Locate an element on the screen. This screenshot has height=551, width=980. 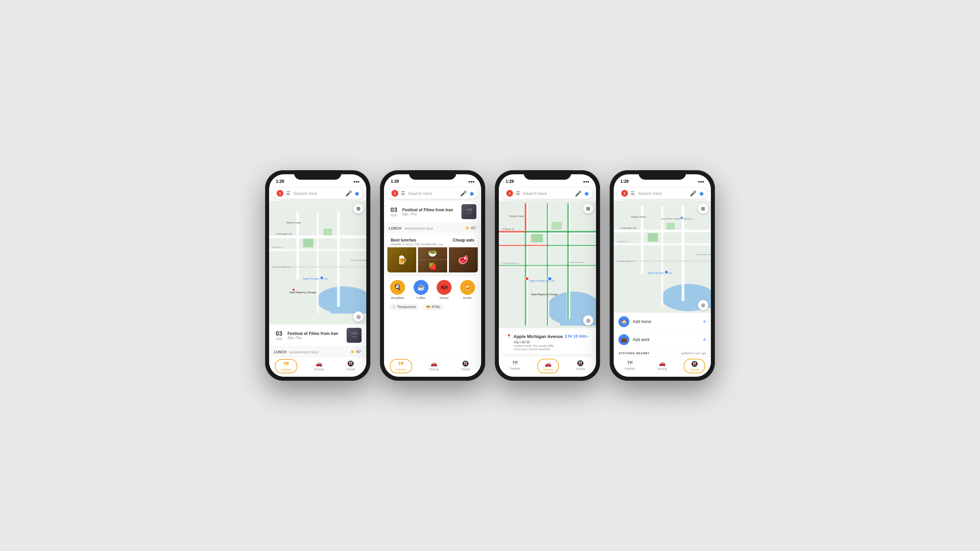
lunch-header-2: LUNCH MAGNIFICENT MILE ☀️ 45° is located at coordinates (433, 228).